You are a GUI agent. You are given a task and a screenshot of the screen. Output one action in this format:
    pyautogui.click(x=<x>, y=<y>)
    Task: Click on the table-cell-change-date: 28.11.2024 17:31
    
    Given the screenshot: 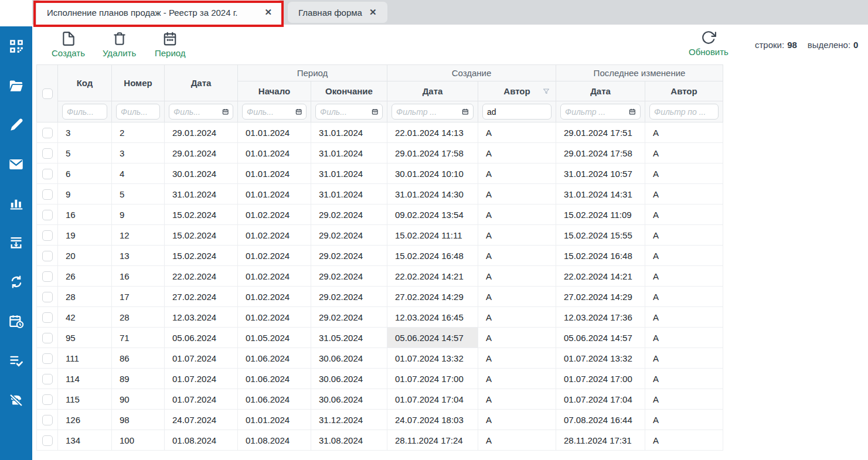 What is the action you would take?
    pyautogui.click(x=601, y=441)
    